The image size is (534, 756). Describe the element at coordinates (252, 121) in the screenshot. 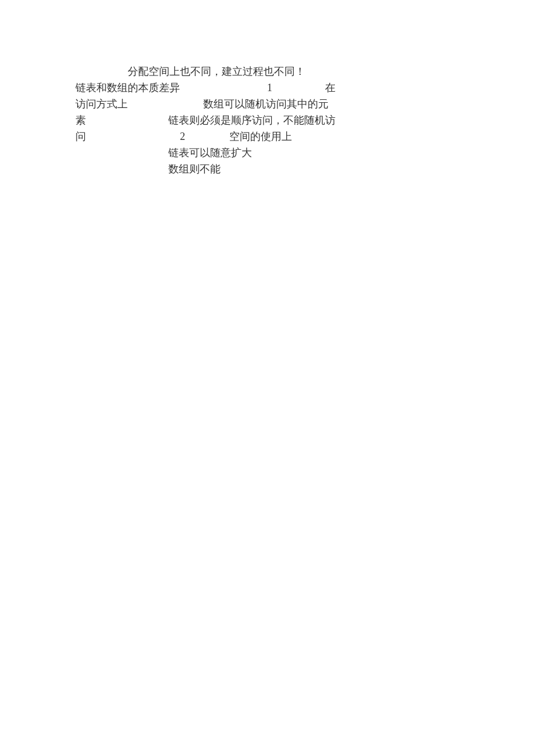

I see `line-text-b: 链表则必须是顺序访问，不能随机访` at that location.